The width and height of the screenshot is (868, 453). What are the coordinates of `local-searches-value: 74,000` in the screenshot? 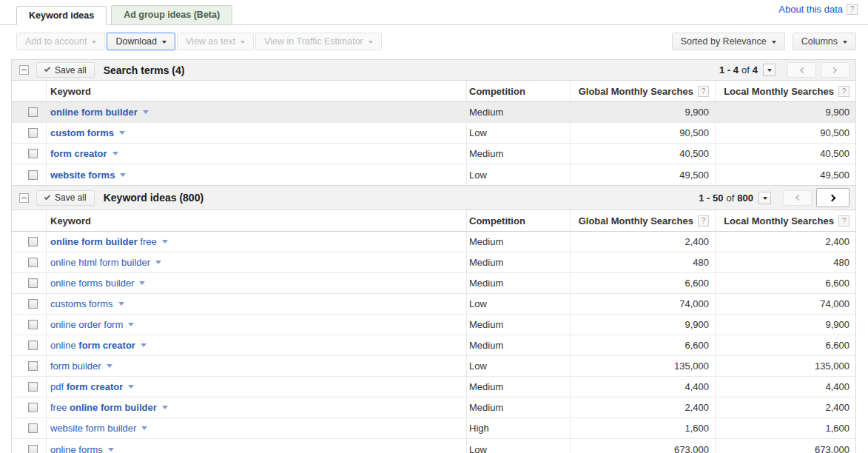 It's located at (785, 303).